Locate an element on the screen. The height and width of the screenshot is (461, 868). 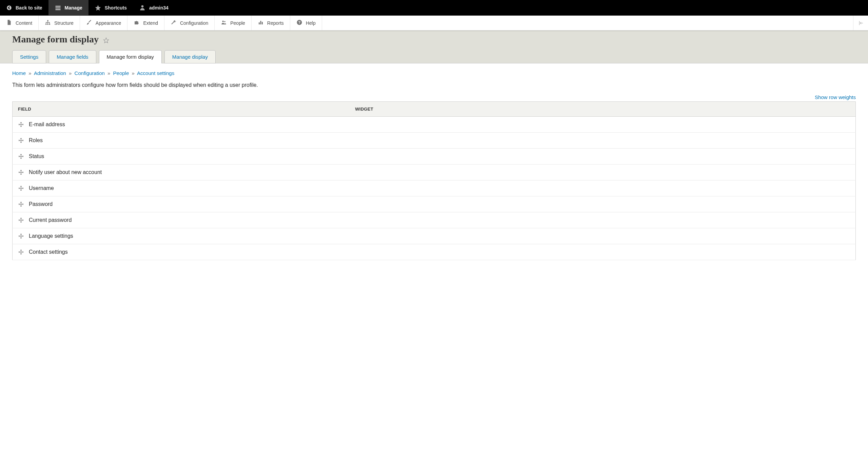
manage-button: Manage is located at coordinates (68, 7).